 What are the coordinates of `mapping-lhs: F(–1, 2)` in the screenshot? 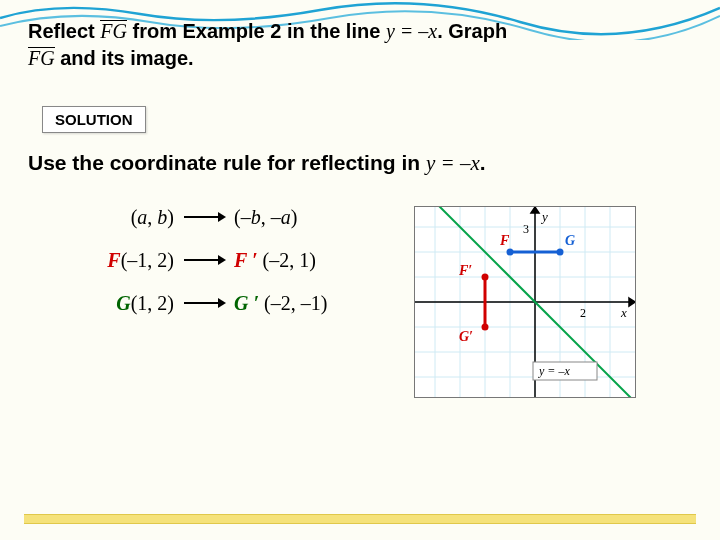 It's located at (129, 260).